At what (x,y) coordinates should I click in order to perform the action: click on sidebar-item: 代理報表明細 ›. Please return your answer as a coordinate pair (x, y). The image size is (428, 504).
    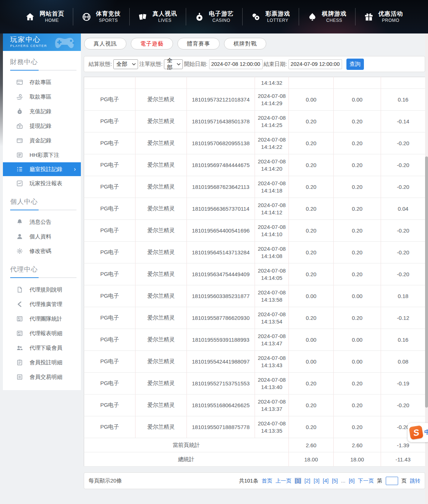
    Looking at the image, I should click on (42, 333).